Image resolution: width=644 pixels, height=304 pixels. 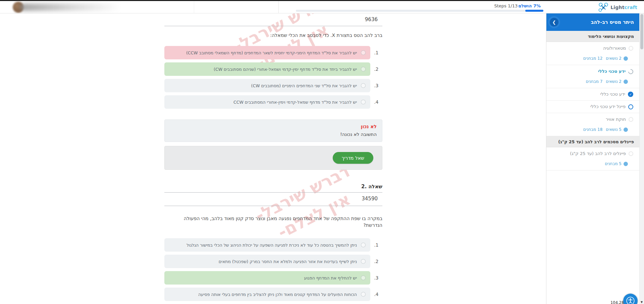 I want to click on answer-row: 4. יש להגביר את סל"ד מדחף שמאל-קדמי וימי…, so click(x=273, y=102).